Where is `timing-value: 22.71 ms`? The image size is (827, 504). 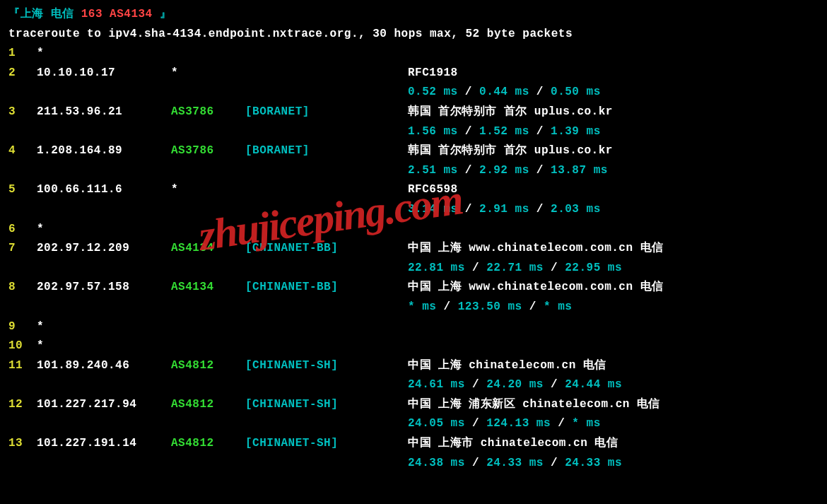
timing-value: 22.71 ms is located at coordinates (515, 268).